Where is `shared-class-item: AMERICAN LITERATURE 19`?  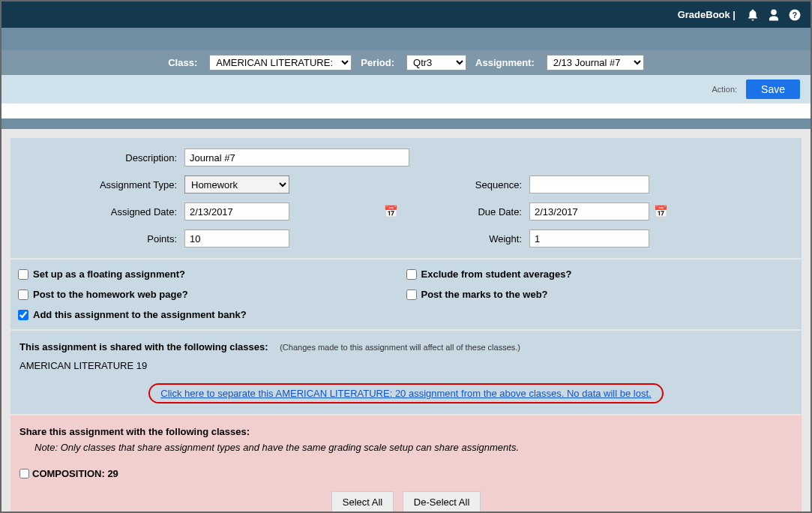 shared-class-item: AMERICAN LITERATURE 19 is located at coordinates (406, 366).